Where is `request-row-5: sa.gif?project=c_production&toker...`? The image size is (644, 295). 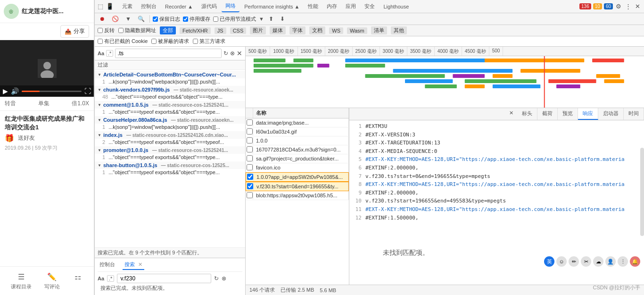
request-row-5: sa.gif?project=c_production&toker... is located at coordinates (297, 159).